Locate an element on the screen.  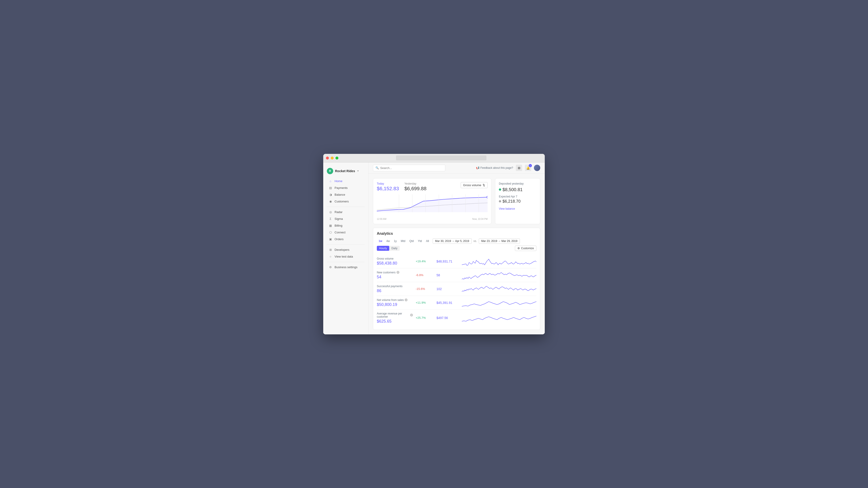
sidebar-item-label: Radar is located at coordinates (338, 212).